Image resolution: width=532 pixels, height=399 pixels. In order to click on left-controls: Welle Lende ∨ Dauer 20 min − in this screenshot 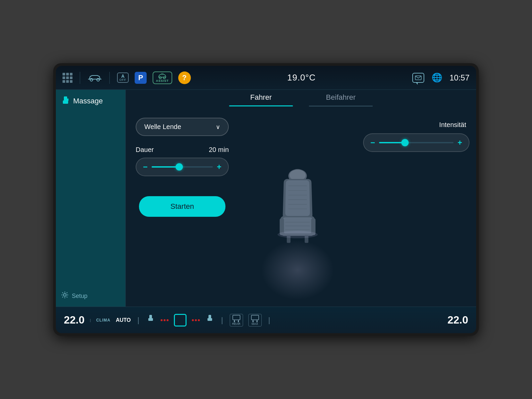, I will do `click(182, 210)`.